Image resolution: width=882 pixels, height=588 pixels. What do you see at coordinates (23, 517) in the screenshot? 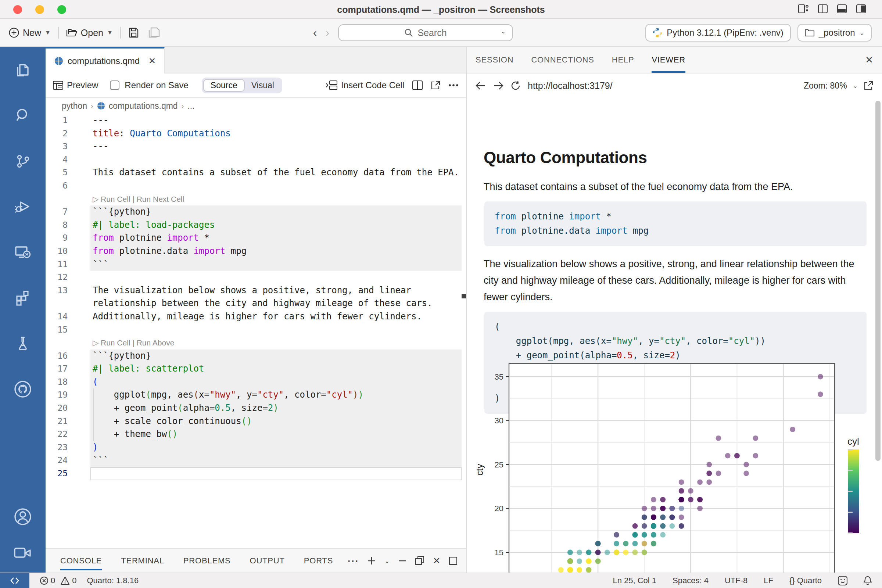
I see `account-icon` at bounding box center [23, 517].